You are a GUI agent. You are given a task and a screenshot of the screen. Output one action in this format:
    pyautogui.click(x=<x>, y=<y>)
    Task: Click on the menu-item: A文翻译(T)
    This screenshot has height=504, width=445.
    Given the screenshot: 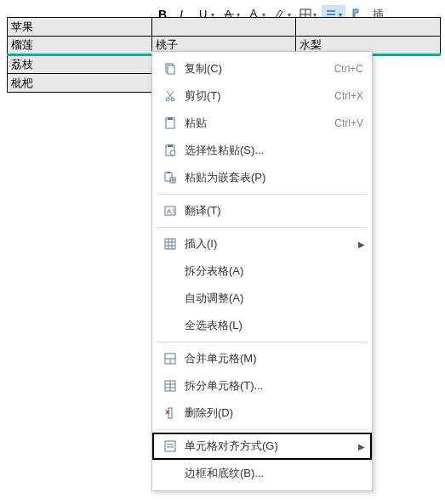 What is the action you would take?
    pyautogui.click(x=262, y=211)
    